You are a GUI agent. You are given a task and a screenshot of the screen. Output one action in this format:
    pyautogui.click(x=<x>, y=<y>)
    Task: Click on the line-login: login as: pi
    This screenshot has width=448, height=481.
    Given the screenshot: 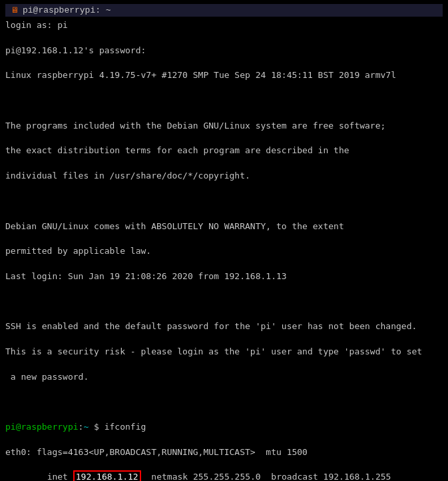 What is the action you would take?
    pyautogui.click(x=224, y=25)
    